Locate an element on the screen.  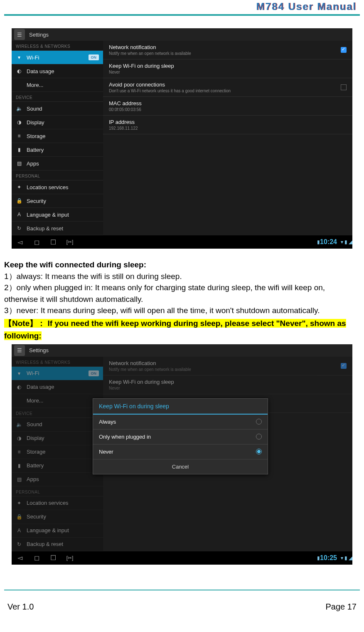
android-navbar: ◅ ◻ ☐ [✂] ▮ 10:24 ▾▮◢ is located at coordinates (182, 242).